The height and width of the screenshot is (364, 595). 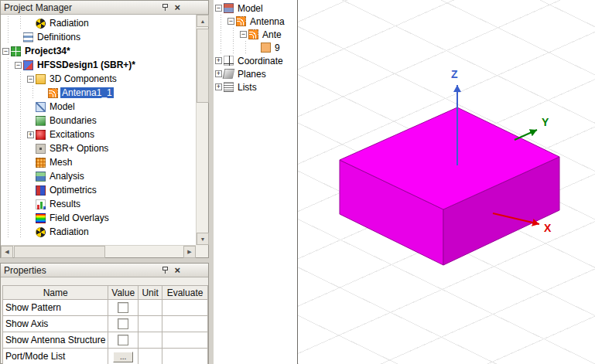 What do you see at coordinates (40, 190) in the screenshot?
I see `optimetrics-icon` at bounding box center [40, 190].